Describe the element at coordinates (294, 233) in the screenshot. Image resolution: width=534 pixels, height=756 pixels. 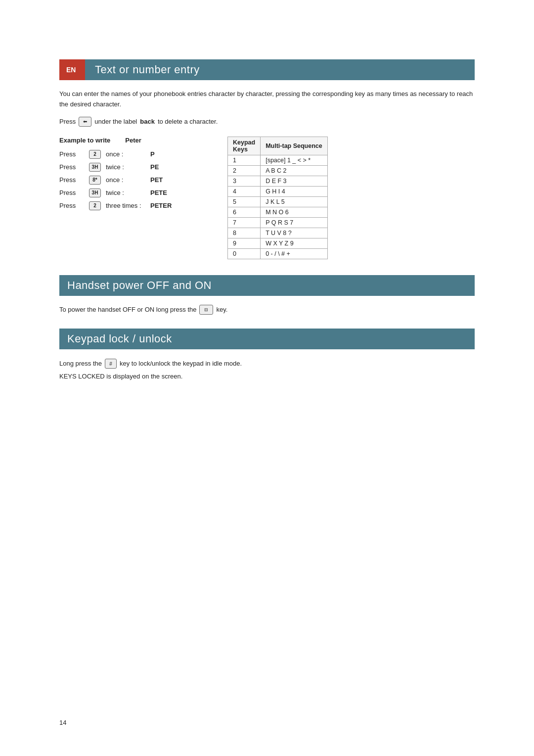
I see `keypad-cell-seq-8: T U V 8 ?` at that location.